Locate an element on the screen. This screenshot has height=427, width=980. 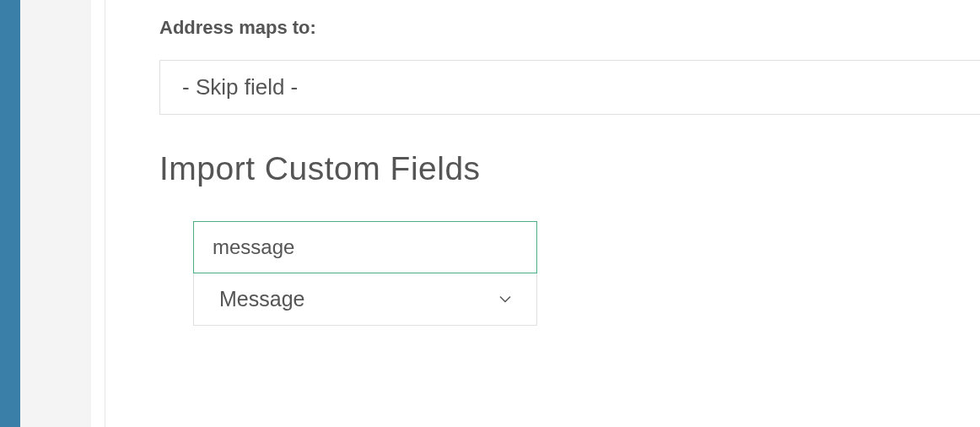
custom-field-type-selected-value: Message is located at coordinates (261, 299).